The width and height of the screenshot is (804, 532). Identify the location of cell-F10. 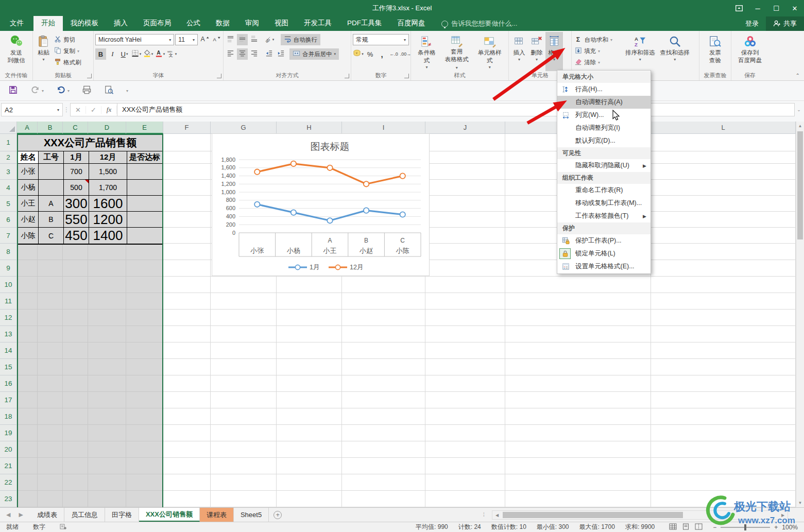
(187, 285).